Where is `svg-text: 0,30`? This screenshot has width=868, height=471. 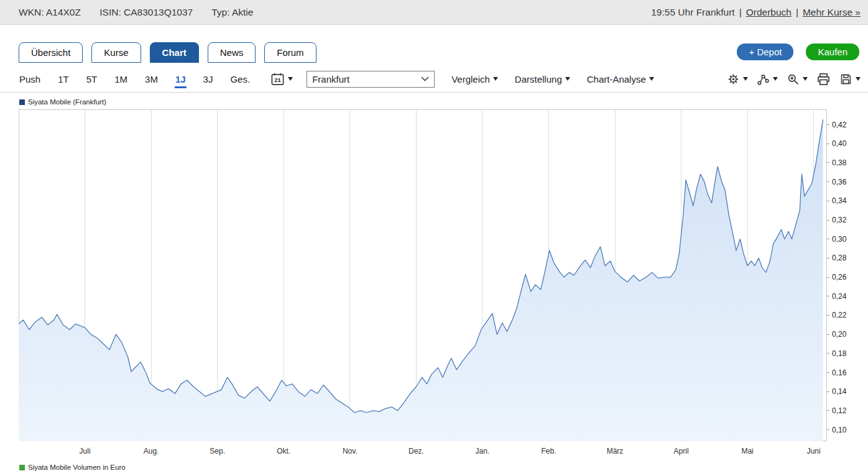 svg-text: 0,30 is located at coordinates (839, 239).